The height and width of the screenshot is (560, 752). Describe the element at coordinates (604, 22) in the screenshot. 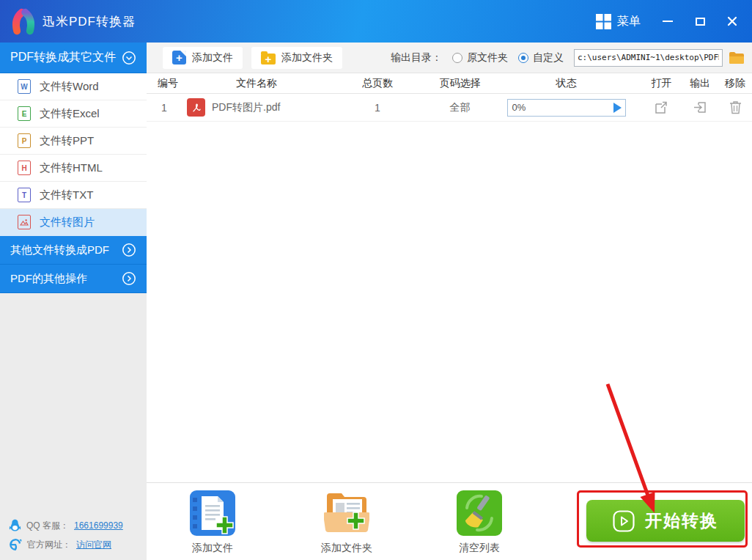

I see `grid-menu-icon` at that location.